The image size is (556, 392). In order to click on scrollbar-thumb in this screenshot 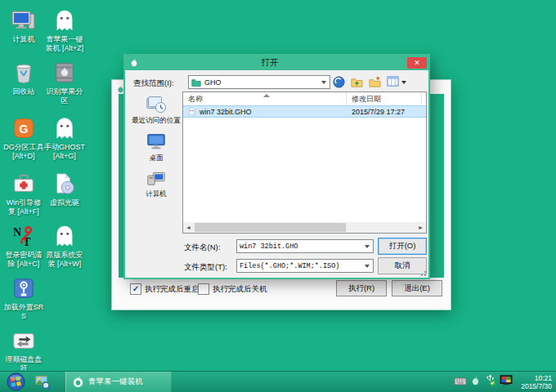, I will do `click(270, 227)`.